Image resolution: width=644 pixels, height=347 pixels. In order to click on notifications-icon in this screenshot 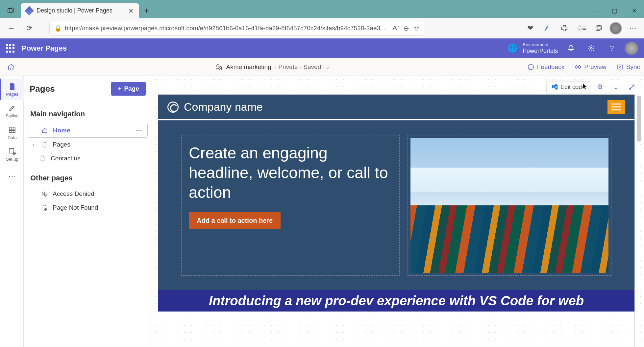, I will do `click(571, 48)`.